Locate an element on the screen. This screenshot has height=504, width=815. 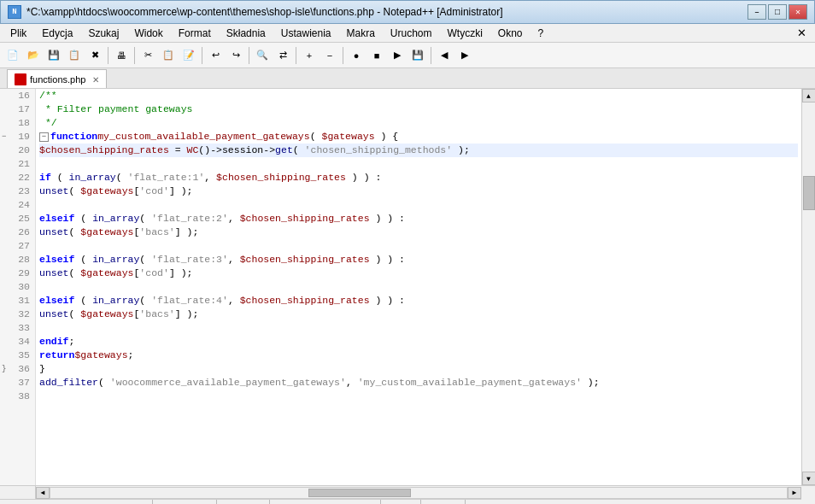
undo-button: ↩ is located at coordinates (215, 56).